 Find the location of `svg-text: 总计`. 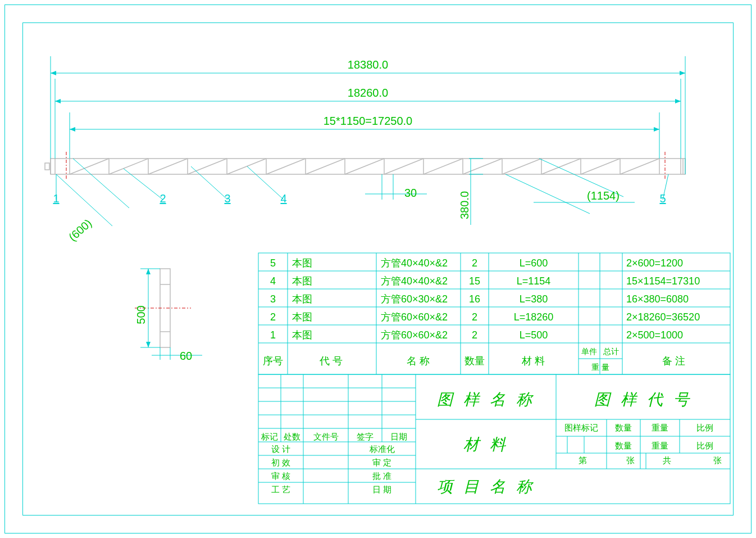

svg-text: 总计 is located at coordinates (611, 351).